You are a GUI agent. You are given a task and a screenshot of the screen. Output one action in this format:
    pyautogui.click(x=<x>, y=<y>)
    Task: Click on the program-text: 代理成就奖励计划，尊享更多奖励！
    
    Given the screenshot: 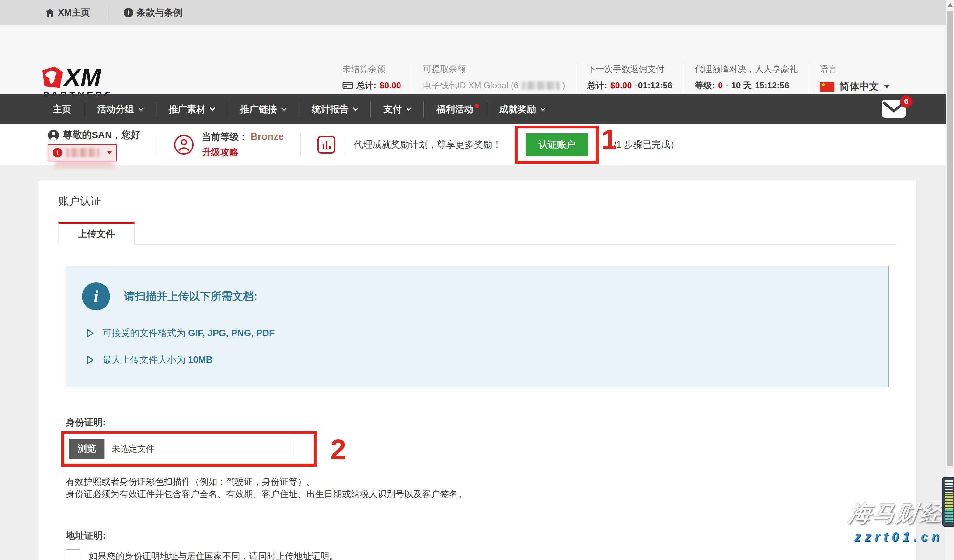 What is the action you would take?
    pyautogui.click(x=427, y=145)
    